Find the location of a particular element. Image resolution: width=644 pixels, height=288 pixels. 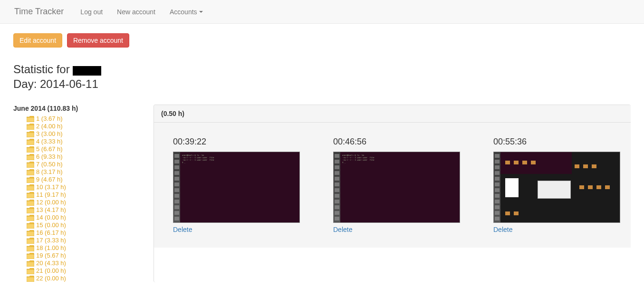

day-link: 3 (3.00 h) is located at coordinates (49, 134).